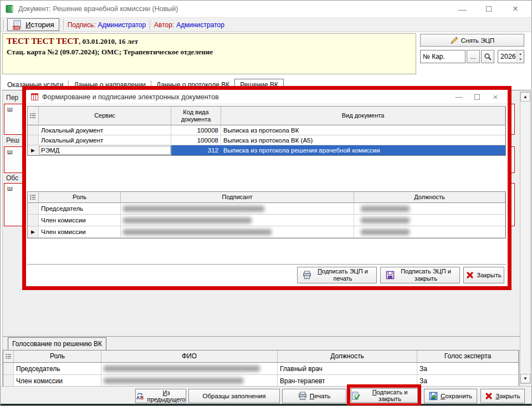 The height and width of the screenshot is (406, 532). I want to click on table-row: ▶ Член комиссии, so click(267, 232).